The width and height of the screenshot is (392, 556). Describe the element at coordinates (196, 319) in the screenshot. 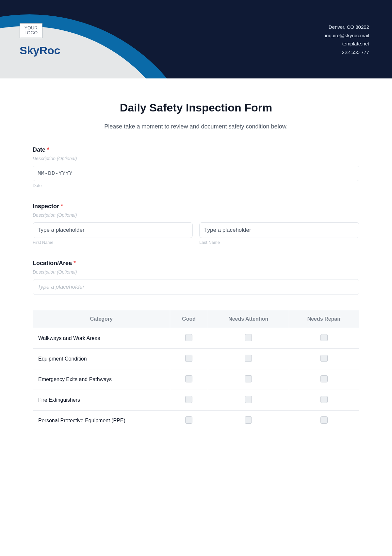

I see `table-header-row: Category Good Needs Attention Needs Repa…` at that location.